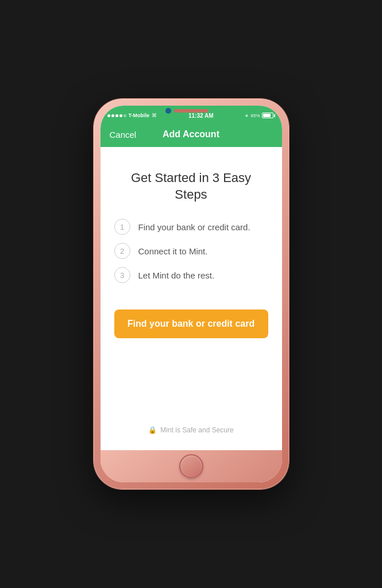 The width and height of the screenshot is (382, 588). What do you see at coordinates (191, 255) in the screenshot?
I see `steps-list: 1 Find your bank or credit card. 2 Conne…` at bounding box center [191, 255].